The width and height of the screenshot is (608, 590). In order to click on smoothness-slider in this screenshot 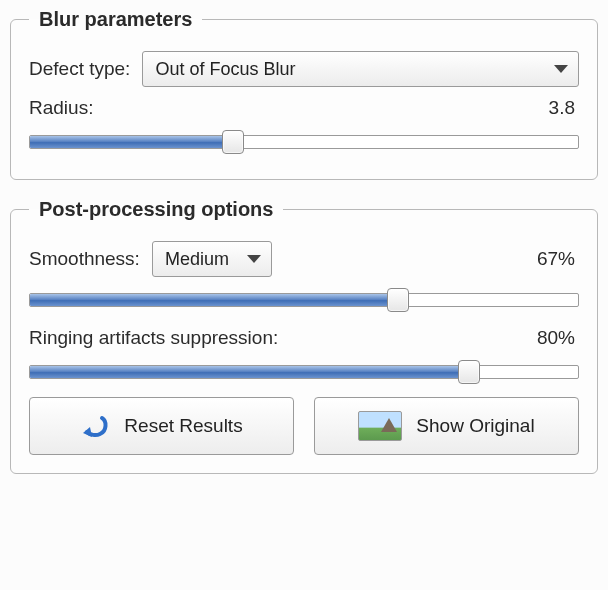, I will do `click(304, 300)`.